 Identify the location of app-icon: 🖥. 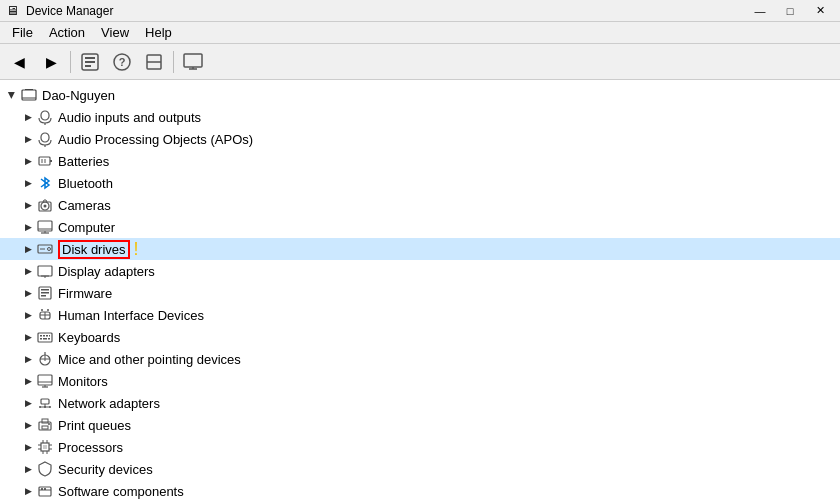
(14, 11).